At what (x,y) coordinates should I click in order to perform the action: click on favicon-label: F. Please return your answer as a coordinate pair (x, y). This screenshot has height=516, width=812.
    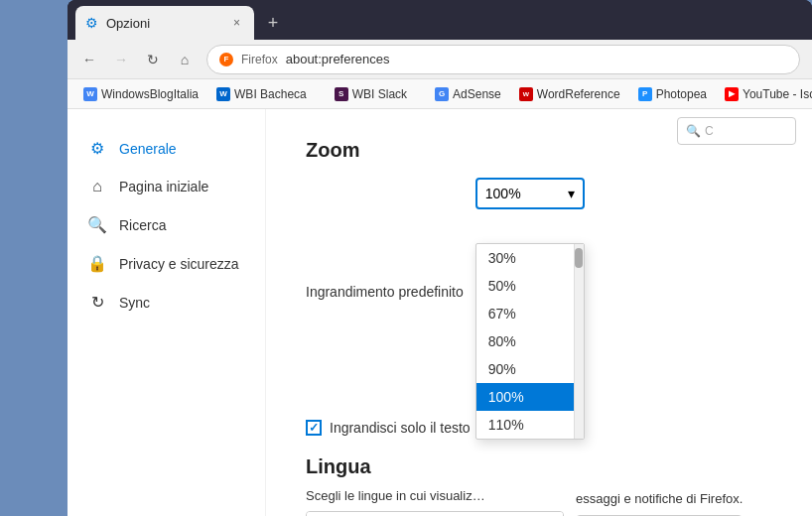
    Looking at the image, I should click on (226, 60).